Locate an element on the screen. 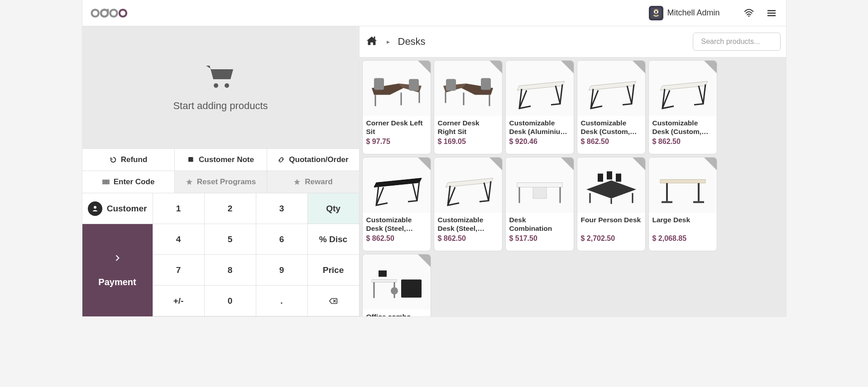 The image size is (868, 387). product-card: iOffice combo$ 160.00 is located at coordinates (397, 285).